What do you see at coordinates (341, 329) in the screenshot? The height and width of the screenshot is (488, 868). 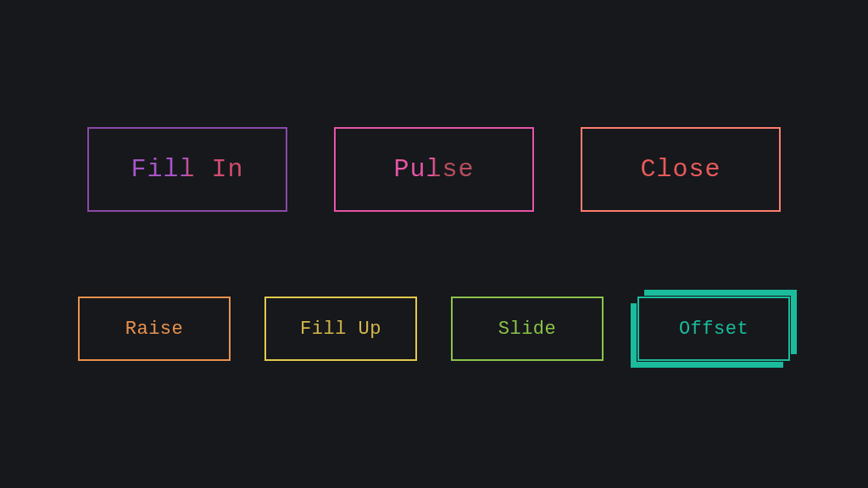 I see `fill-up-button: Fill Up` at bounding box center [341, 329].